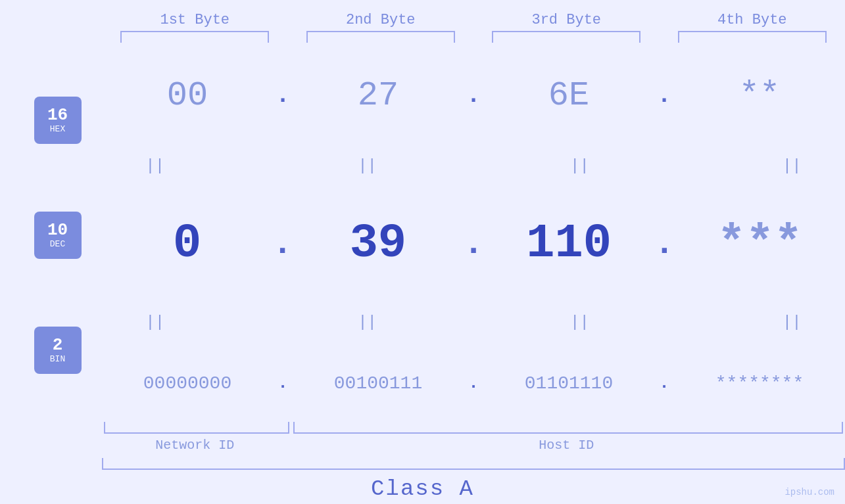 The image size is (845, 504). I want to click on hex-b2: 27, so click(378, 96).